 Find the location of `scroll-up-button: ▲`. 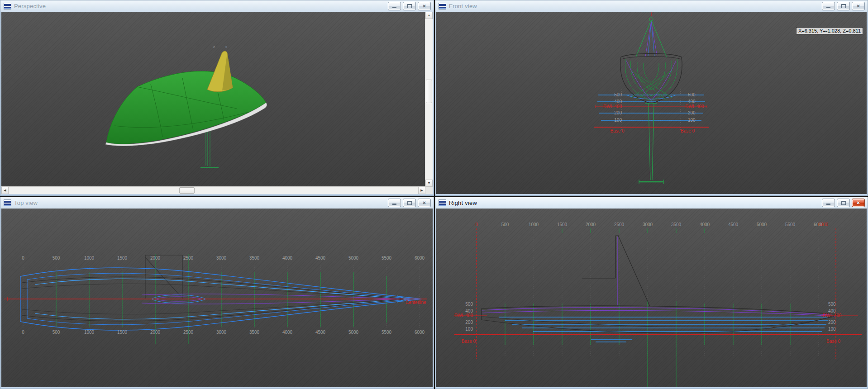

scroll-up-button: ▲ is located at coordinates (429, 15).